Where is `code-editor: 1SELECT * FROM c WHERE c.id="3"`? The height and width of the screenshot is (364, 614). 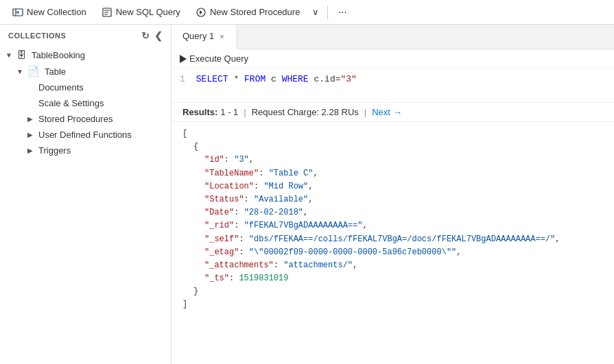
code-editor: 1SELECT * FROM c WHERE c.id="3" is located at coordinates (392, 86).